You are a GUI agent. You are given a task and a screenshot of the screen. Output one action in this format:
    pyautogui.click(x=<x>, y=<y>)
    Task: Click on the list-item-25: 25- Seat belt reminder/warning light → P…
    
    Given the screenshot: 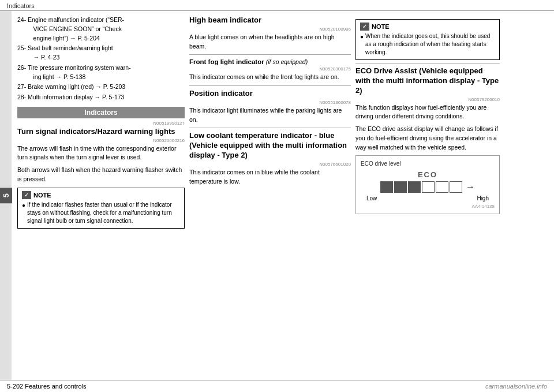 What is the action you would take?
    pyautogui.click(x=101, y=53)
    